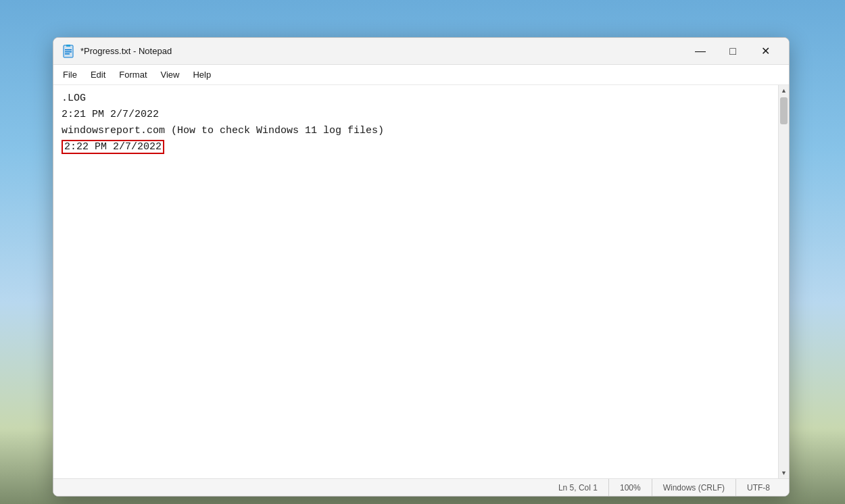 Image resolution: width=845 pixels, height=504 pixels. Describe the element at coordinates (784, 473) in the screenshot. I see `scroll-down-arrow: ▼` at that location.